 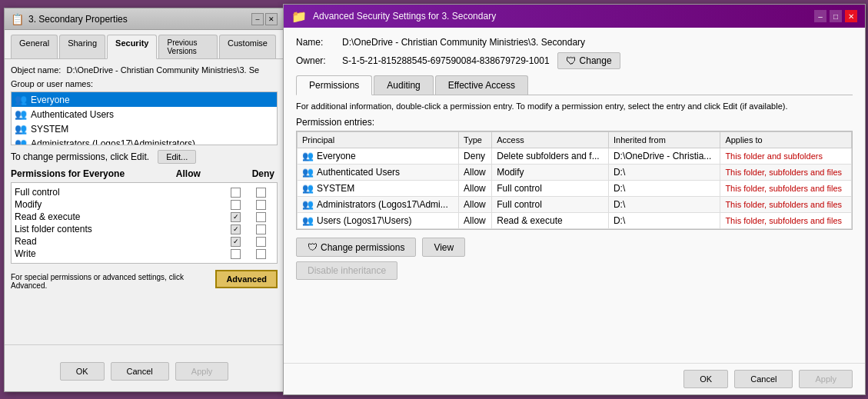 What do you see at coordinates (145, 118) in the screenshot?
I see `group-list: 👥 Everyone 👥 Authenticated Users 👥 SYSTE…` at bounding box center [145, 118].